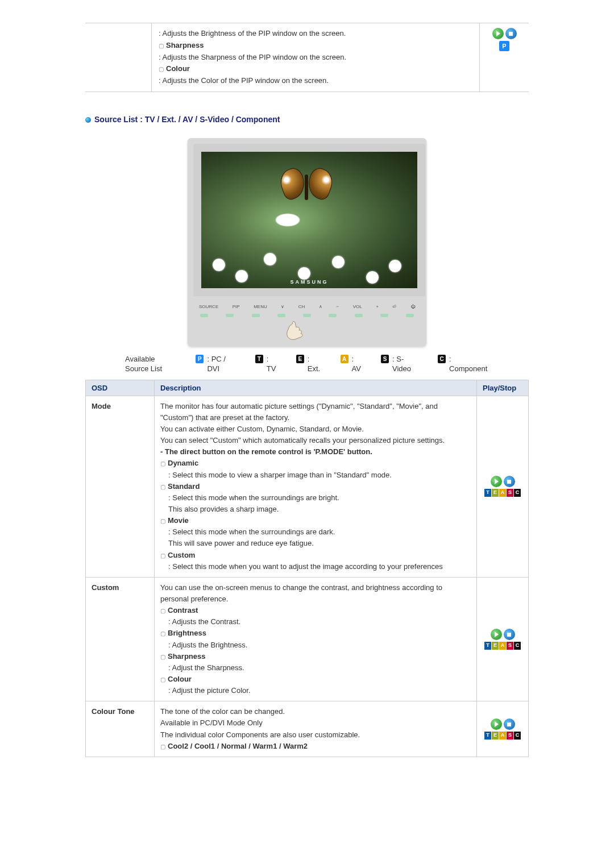  What do you see at coordinates (316, 57) in the screenshot?
I see `pip-description-cell: : Adjusts the Brightness of the PIP wind…` at bounding box center [316, 57].